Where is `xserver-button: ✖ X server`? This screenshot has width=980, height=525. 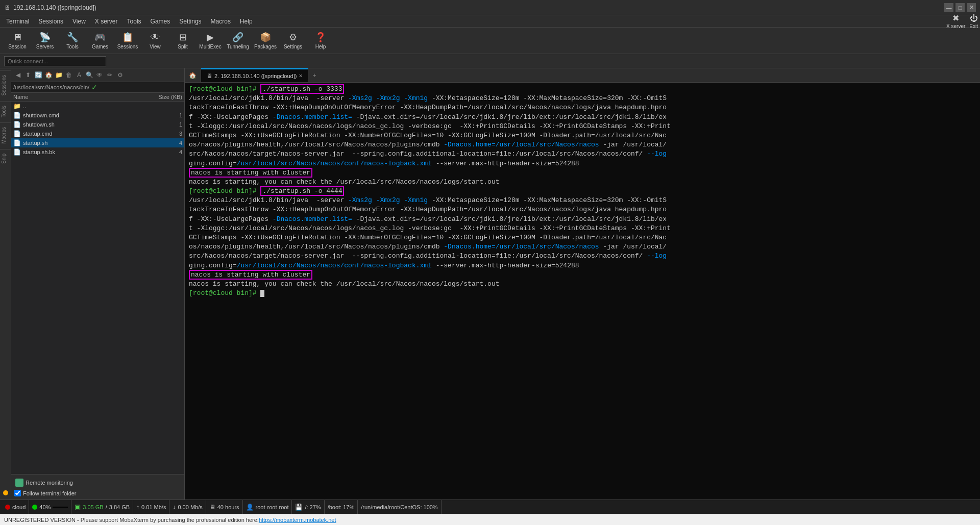
xserver-button: ✖ X server is located at coordinates (955, 21).